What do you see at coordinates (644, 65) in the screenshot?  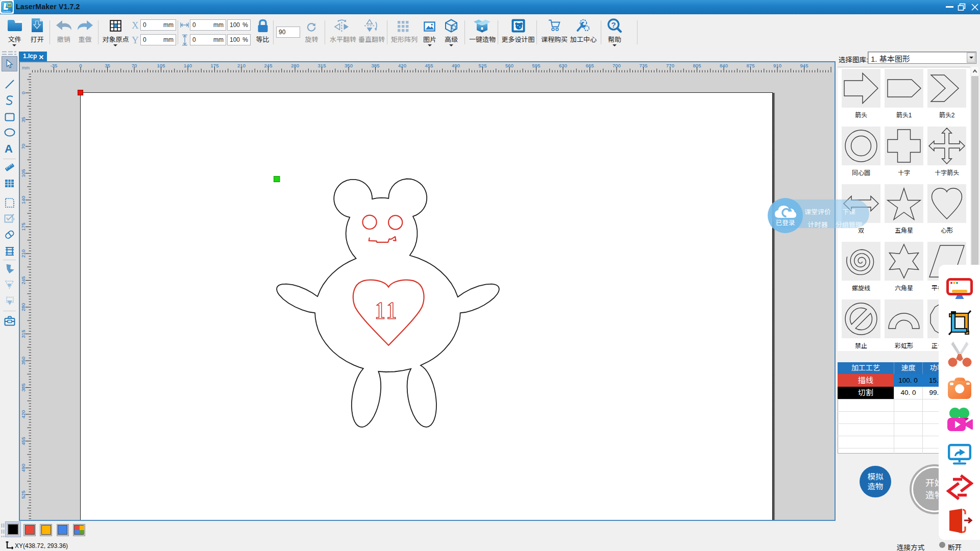 I see `svg-text: 735` at bounding box center [644, 65].